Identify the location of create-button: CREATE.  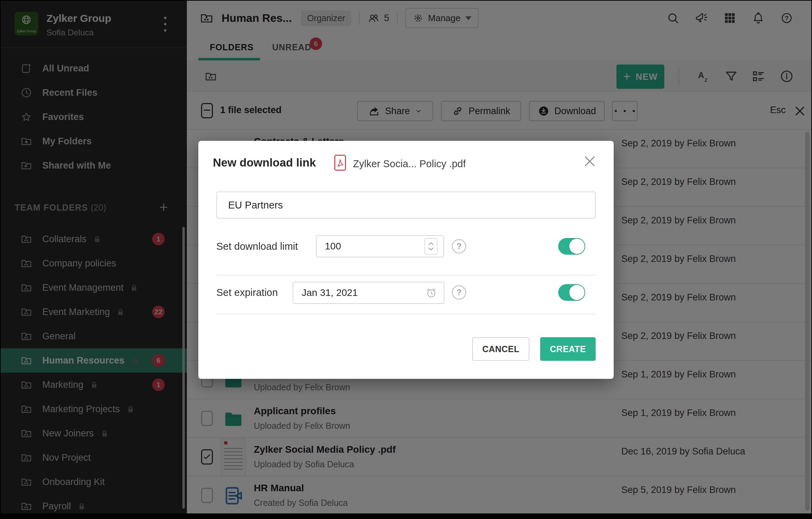
(568, 349).